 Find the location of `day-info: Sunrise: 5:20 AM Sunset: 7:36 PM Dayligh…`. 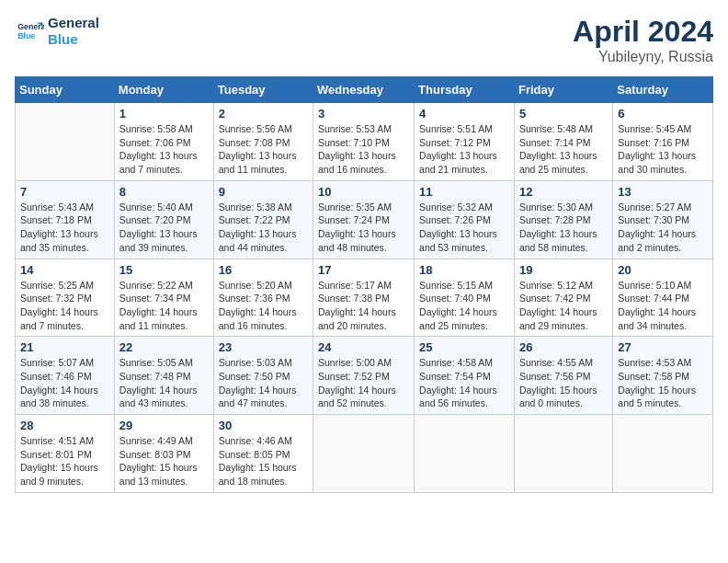

day-info: Sunrise: 5:20 AM Sunset: 7:36 PM Dayligh… is located at coordinates (263, 305).